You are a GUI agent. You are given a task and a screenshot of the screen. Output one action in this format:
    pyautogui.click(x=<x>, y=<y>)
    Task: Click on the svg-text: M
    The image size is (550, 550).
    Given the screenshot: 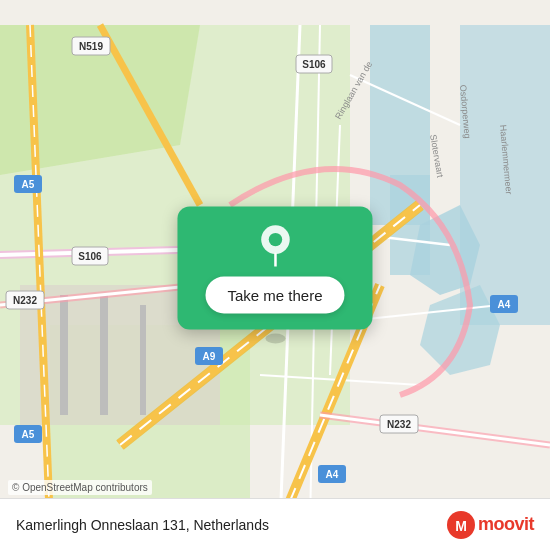 What is the action you would take?
    pyautogui.click(x=461, y=526)
    